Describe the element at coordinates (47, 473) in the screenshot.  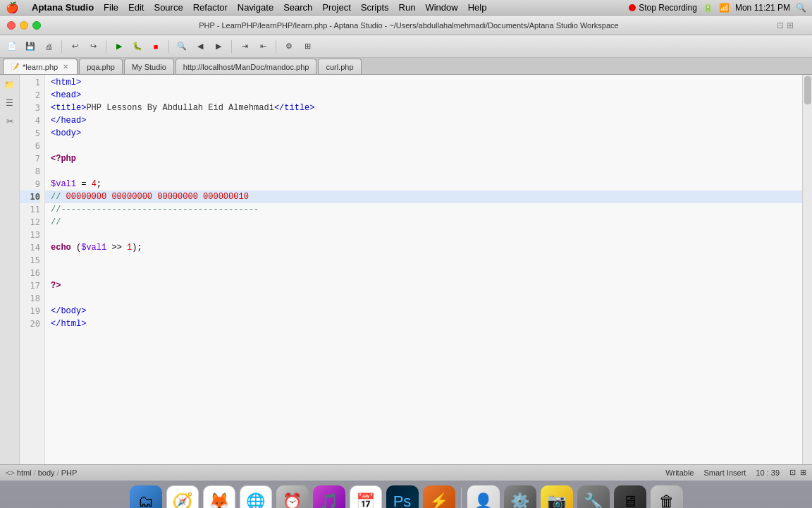
I see `breadcrumb-body: body` at that location.